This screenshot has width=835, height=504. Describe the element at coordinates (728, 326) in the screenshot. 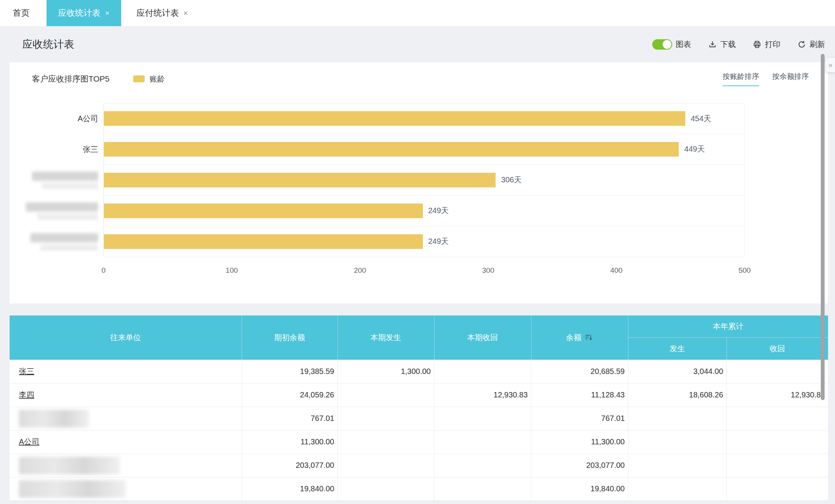

I see `col-header-ytd-group: 本年累计` at that location.